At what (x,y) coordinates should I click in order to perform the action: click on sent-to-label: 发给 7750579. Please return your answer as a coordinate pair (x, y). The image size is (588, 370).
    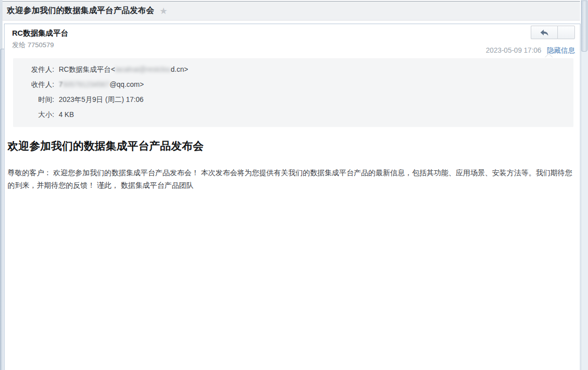
    Looking at the image, I should click on (33, 45).